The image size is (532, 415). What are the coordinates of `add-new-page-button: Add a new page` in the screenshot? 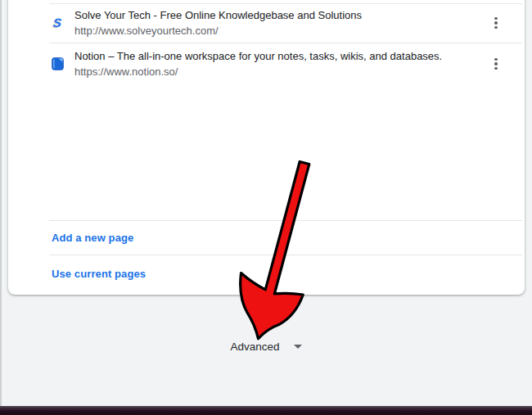 It's located at (267, 237).